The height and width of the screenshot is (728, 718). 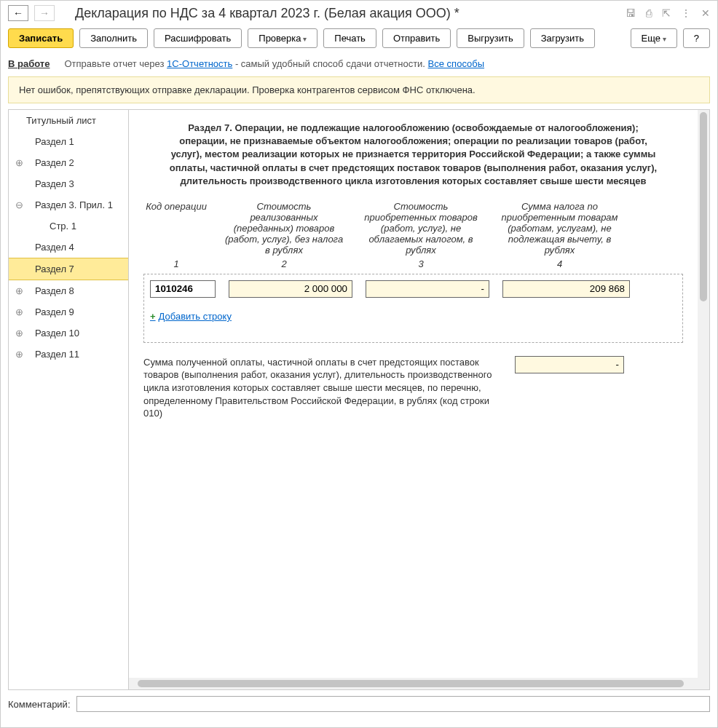 I want to click on data-row, so click(x=414, y=289).